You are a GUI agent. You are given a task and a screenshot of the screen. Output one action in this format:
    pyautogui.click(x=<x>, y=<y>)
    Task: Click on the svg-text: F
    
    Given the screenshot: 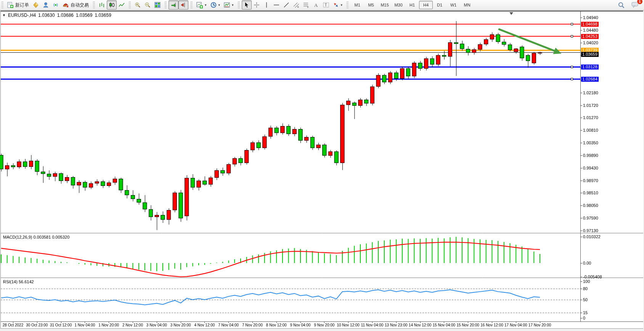 What is the action you would take?
    pyautogui.click(x=308, y=7)
    